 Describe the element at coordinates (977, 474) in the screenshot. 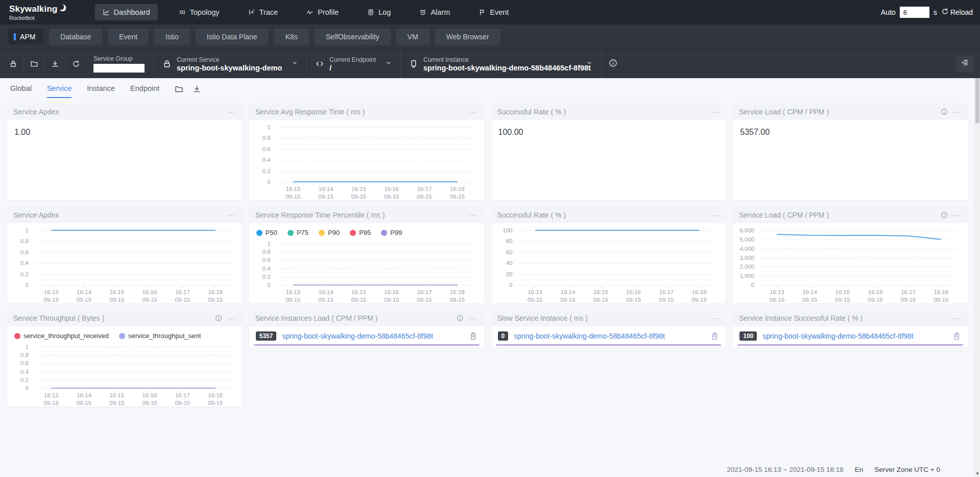

I see `scrollbar-down-arrow: ▼` at that location.